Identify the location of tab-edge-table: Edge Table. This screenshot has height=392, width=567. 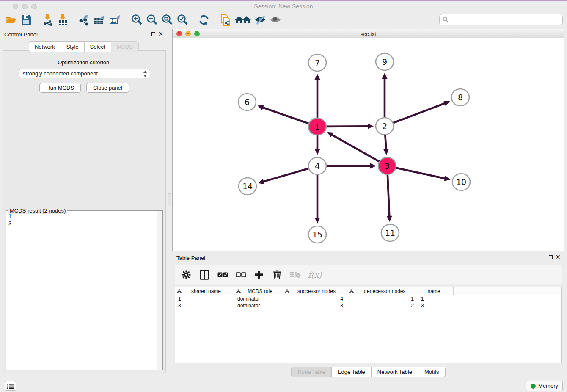
(351, 372).